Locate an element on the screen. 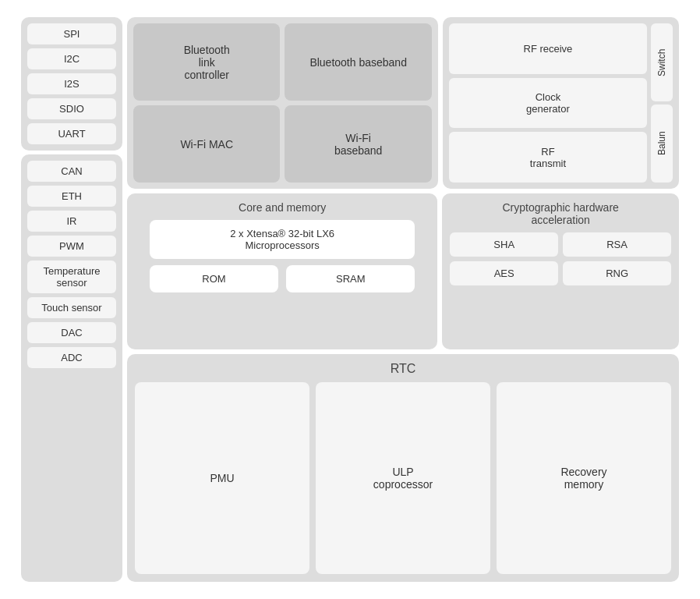 The image size is (700, 599). core-bottom: ROM SRAM is located at coordinates (282, 279).